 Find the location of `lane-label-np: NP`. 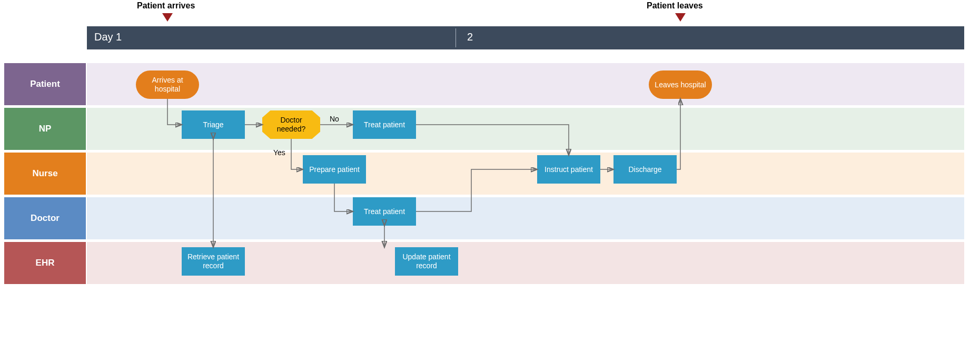

lane-label-np: NP is located at coordinates (45, 129).